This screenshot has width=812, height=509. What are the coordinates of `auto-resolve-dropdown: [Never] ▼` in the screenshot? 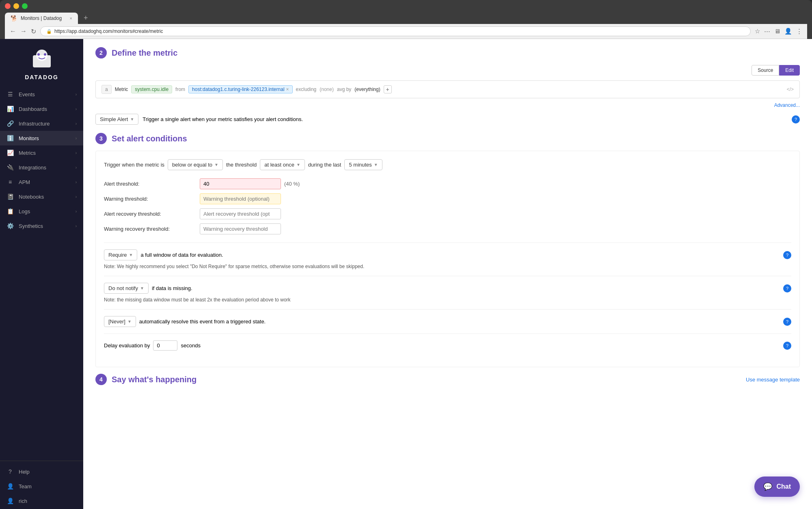 It's located at (120, 322).